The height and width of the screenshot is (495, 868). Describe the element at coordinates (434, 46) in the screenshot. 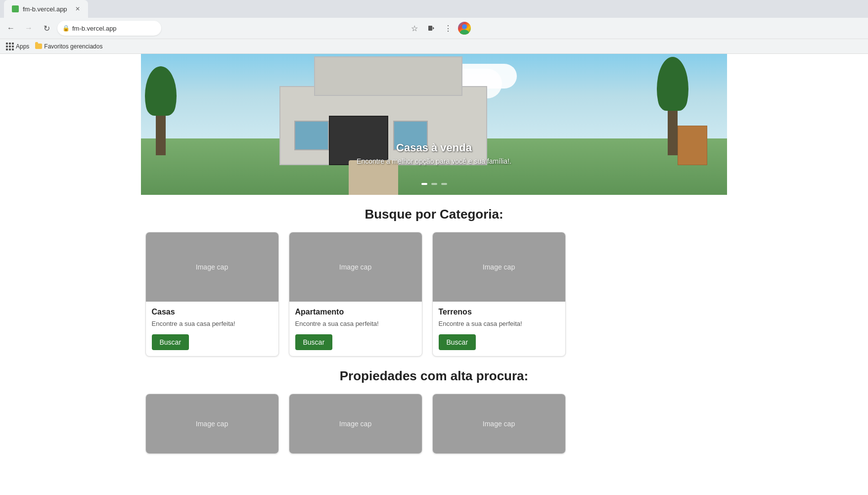

I see `bookmarks-bar: Apps Favoritos gerenciados` at that location.